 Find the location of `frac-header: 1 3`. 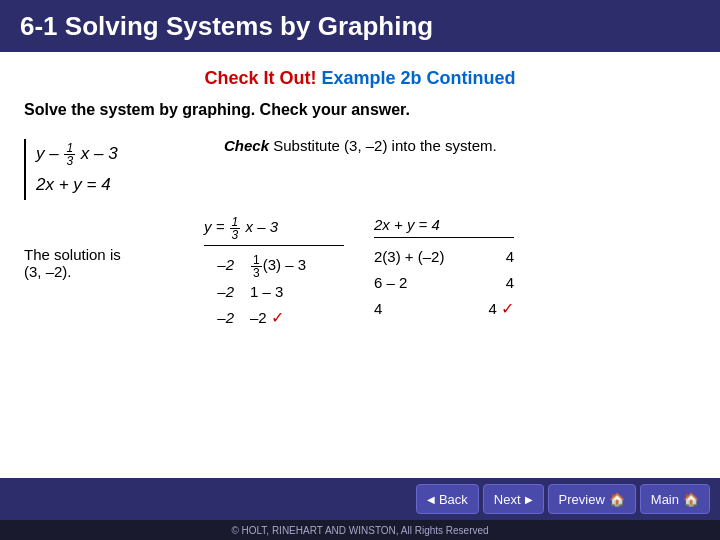

frac-header: 1 3 is located at coordinates (236, 228).